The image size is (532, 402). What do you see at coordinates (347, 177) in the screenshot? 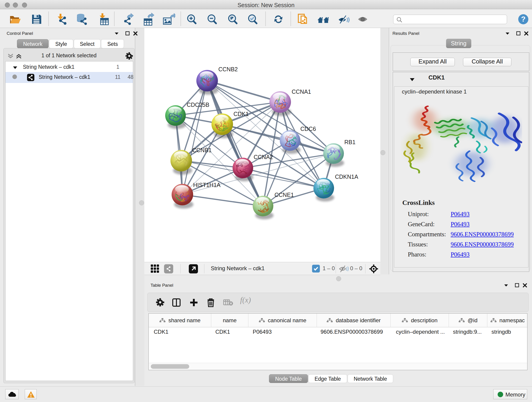
I see `svg-text: CDKN1A` at bounding box center [347, 177].